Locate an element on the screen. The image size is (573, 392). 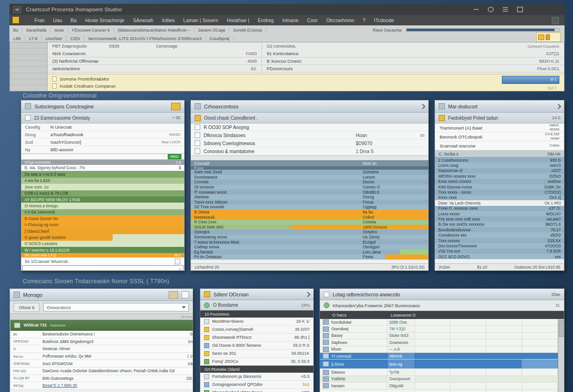
stripe-row: B. ota. Stgvrey byhund Gooo :.7% $ is located at coordinates (103, 168).